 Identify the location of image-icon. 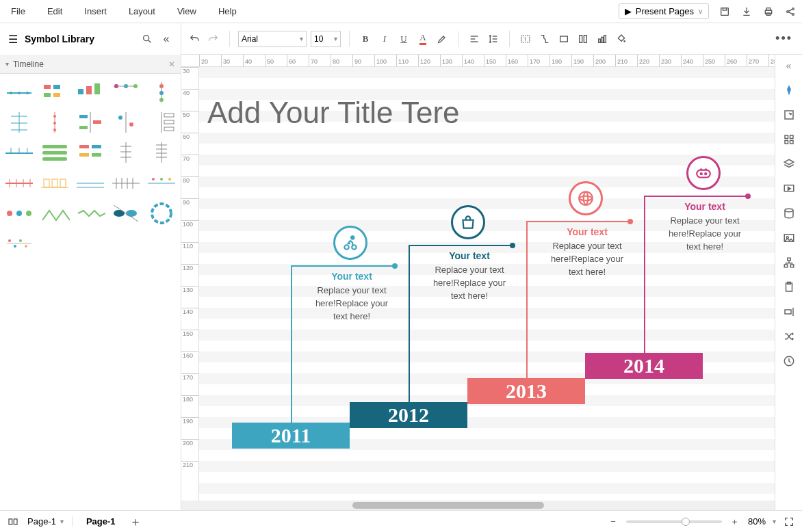
(789, 238).